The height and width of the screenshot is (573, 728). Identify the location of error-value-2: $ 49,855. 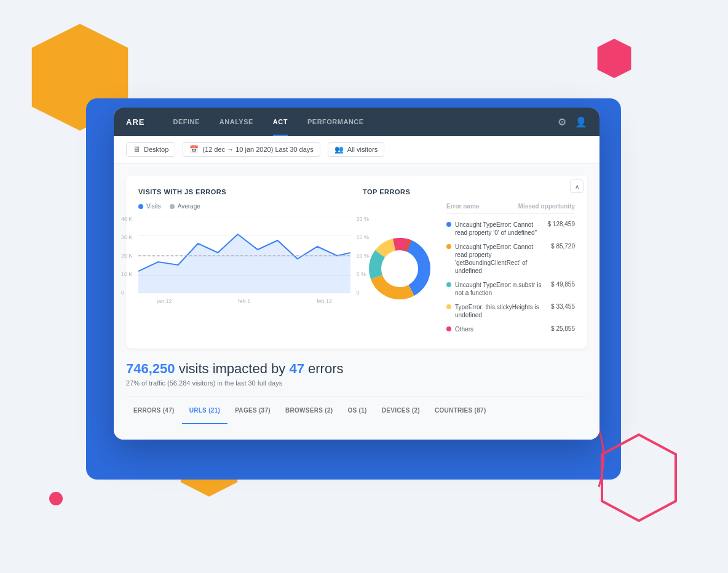
(563, 284).